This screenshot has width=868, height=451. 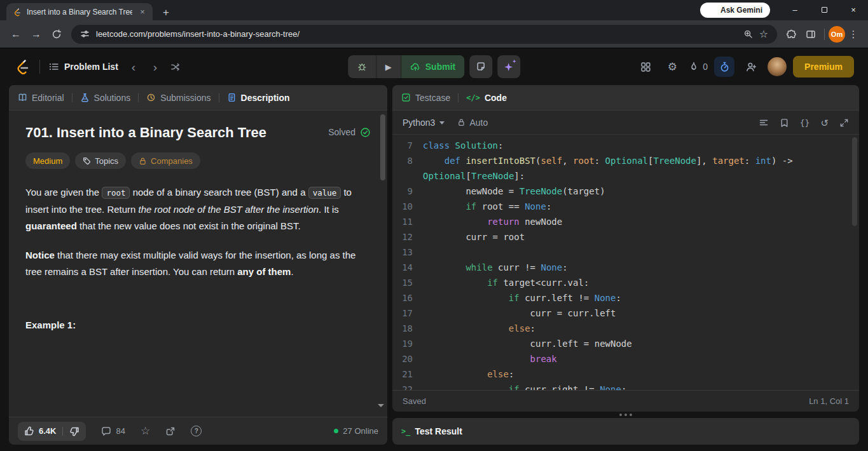 What do you see at coordinates (853, 10) in the screenshot?
I see `window-close-button: ×` at bounding box center [853, 10].